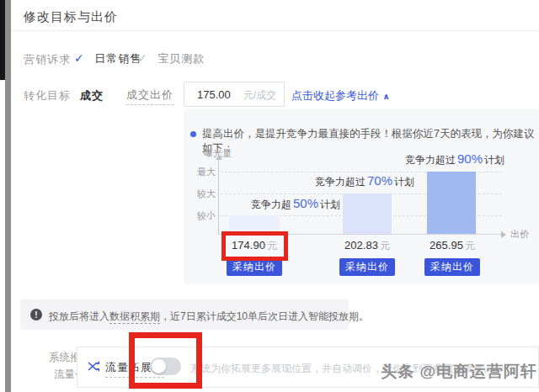 The width and height of the screenshot is (539, 392). Describe the element at coordinates (181, 59) in the screenshot. I see `option-label-item-test: 宝贝测款` at that location.